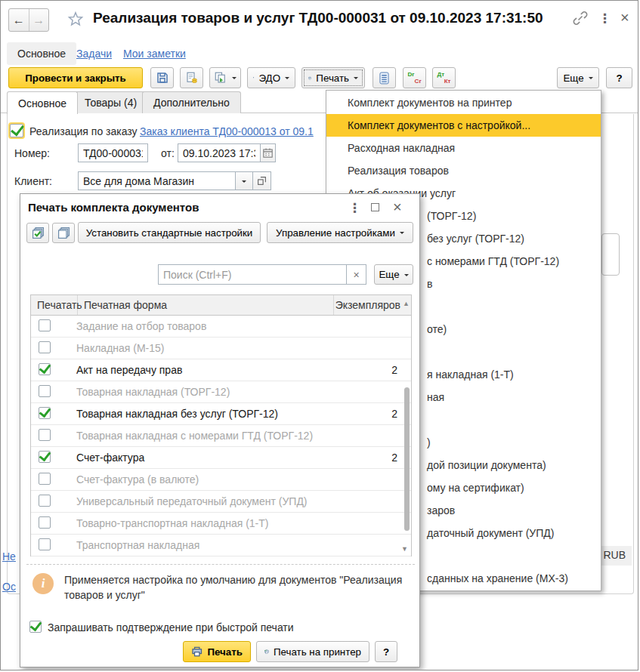  Describe the element at coordinates (192, 78) in the screenshot. I see `post-document-button` at that location.